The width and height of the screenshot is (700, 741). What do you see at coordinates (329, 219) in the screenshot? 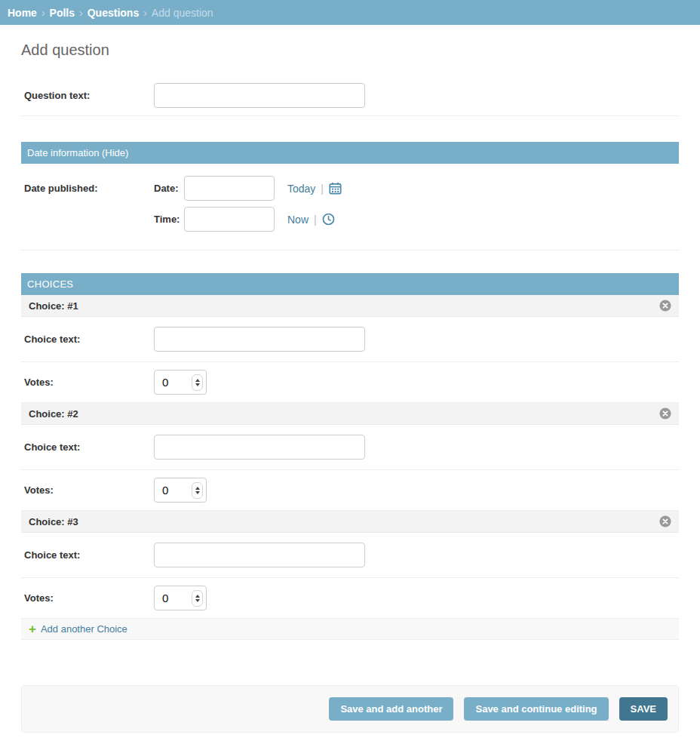
I see `clock-icon` at bounding box center [329, 219].